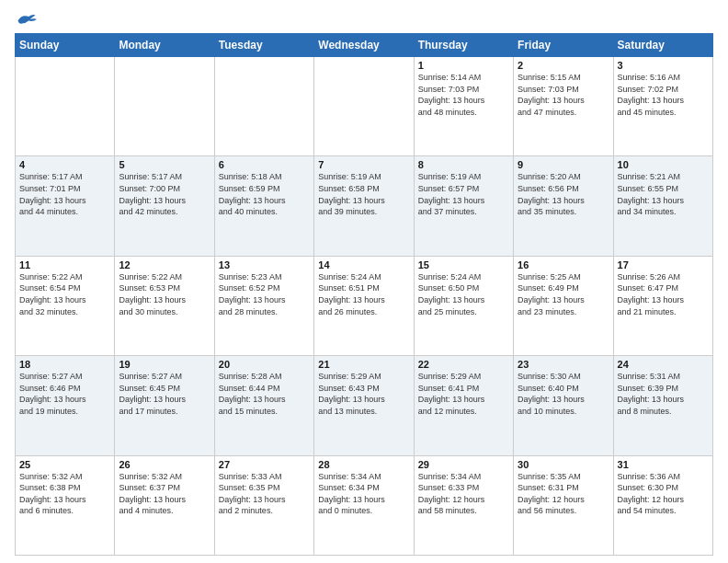 The height and width of the screenshot is (563, 728). I want to click on day-info: Sunrise: 5:21 AM Sunset: 6:55 PM Dayligh…, so click(664, 194).